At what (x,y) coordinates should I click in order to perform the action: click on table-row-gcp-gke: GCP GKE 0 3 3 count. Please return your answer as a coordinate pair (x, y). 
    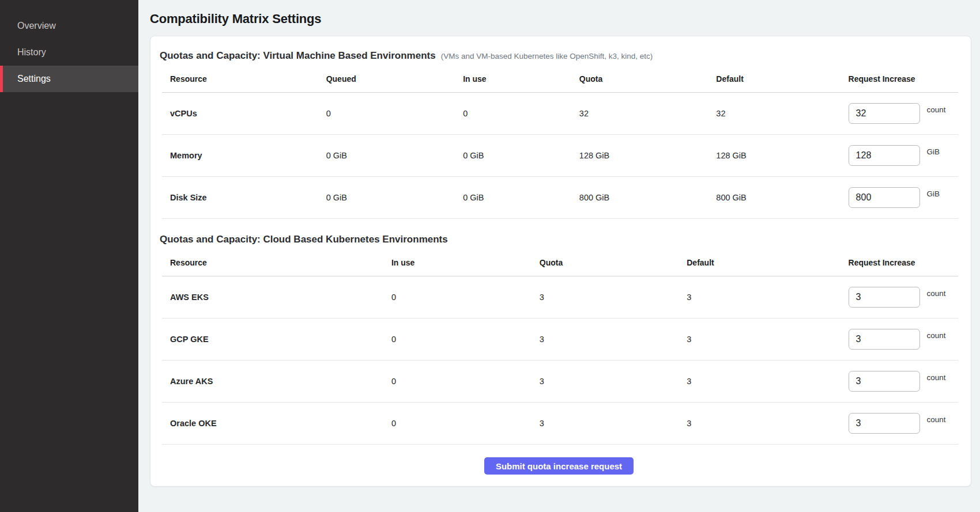
    Looking at the image, I should click on (560, 340).